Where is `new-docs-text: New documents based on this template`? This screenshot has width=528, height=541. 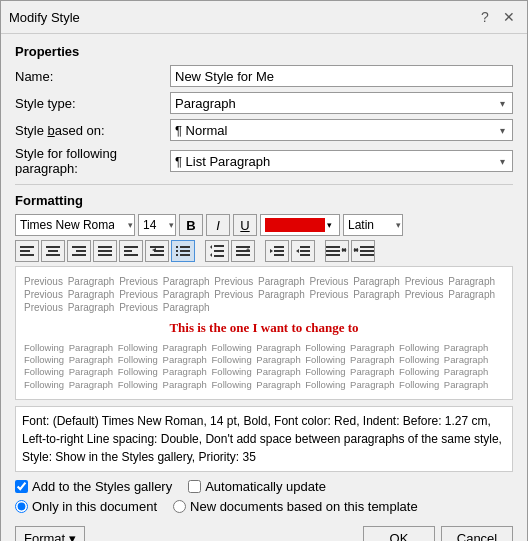
new-docs-text: New documents based on this template is located at coordinates (304, 506).